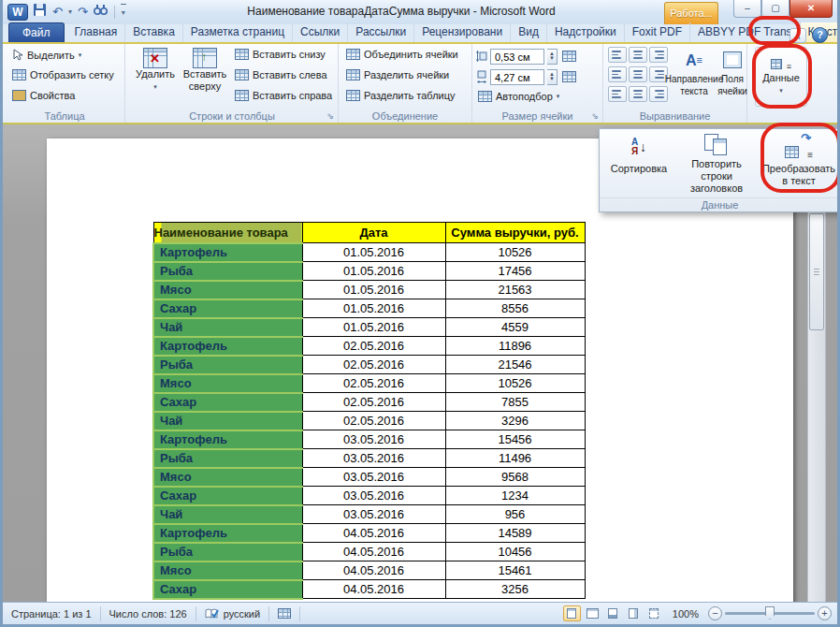 The width and height of the screenshot is (840, 627). Describe the element at coordinates (58, 12) in the screenshot. I see `undo-icon: ↶` at that location.